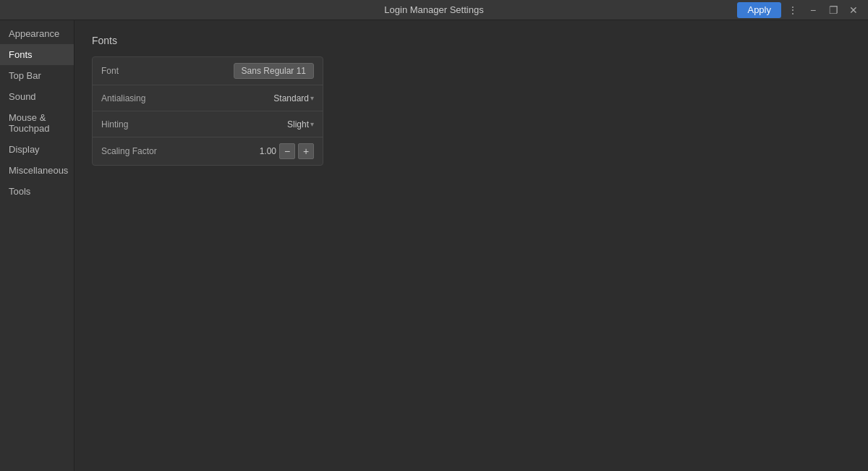  What do you see at coordinates (208, 98) in the screenshot?
I see `antialiasing-row: Antialiasing Standard ▾` at bounding box center [208, 98].